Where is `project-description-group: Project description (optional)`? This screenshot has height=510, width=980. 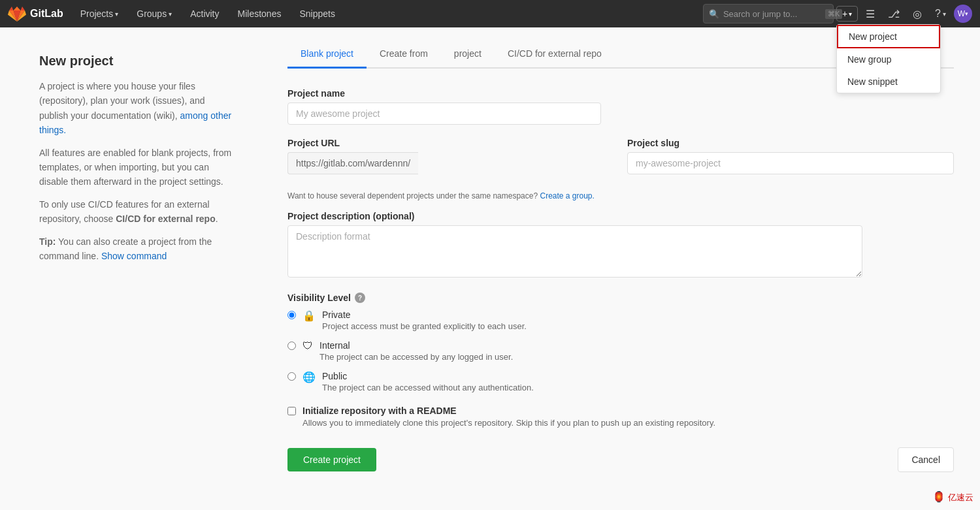
project-description-group: Project description (optional) is located at coordinates (621, 246).